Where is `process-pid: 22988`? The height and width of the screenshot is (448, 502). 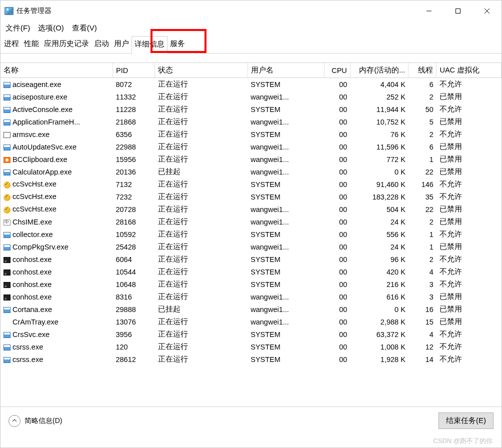 process-pid: 22988 is located at coordinates (134, 147).